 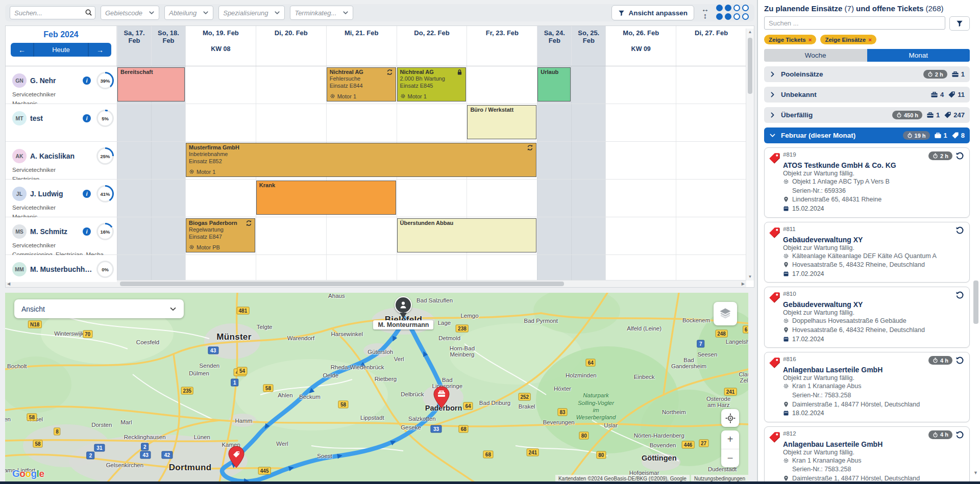 I want to click on event-resource: Motor PB, so click(x=220, y=247).